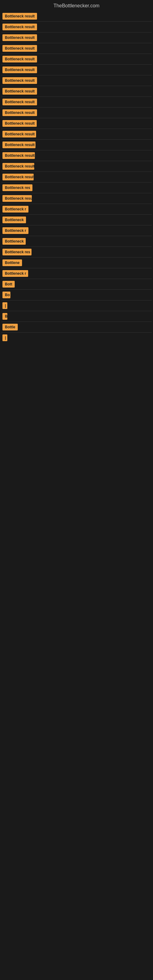 This screenshot has height=980, width=153. What do you see at coordinates (10, 327) in the screenshot?
I see `bottleneck-badge: Bottle` at bounding box center [10, 327].